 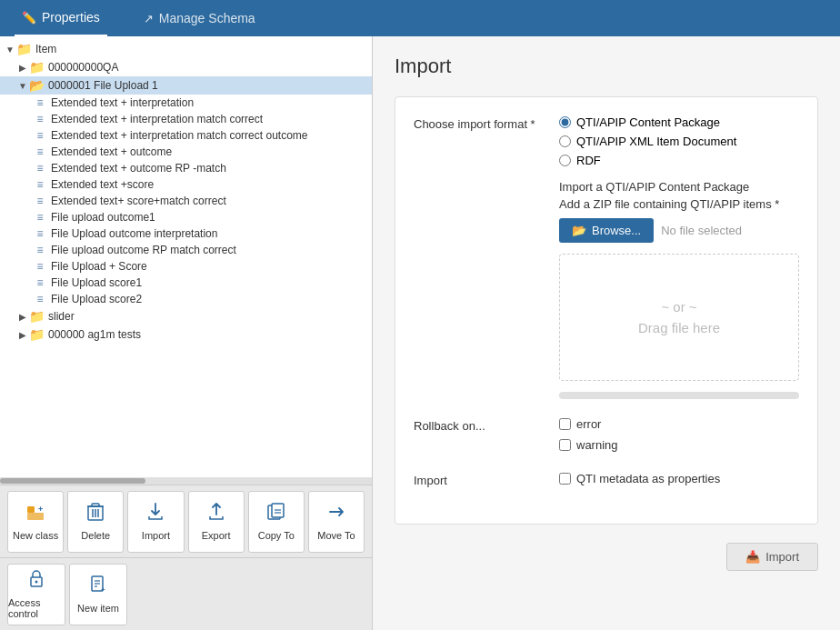 What do you see at coordinates (647, 142) in the screenshot?
I see `radio-option-qti-xml: QTI/APIP XML Item Document` at bounding box center [647, 142].